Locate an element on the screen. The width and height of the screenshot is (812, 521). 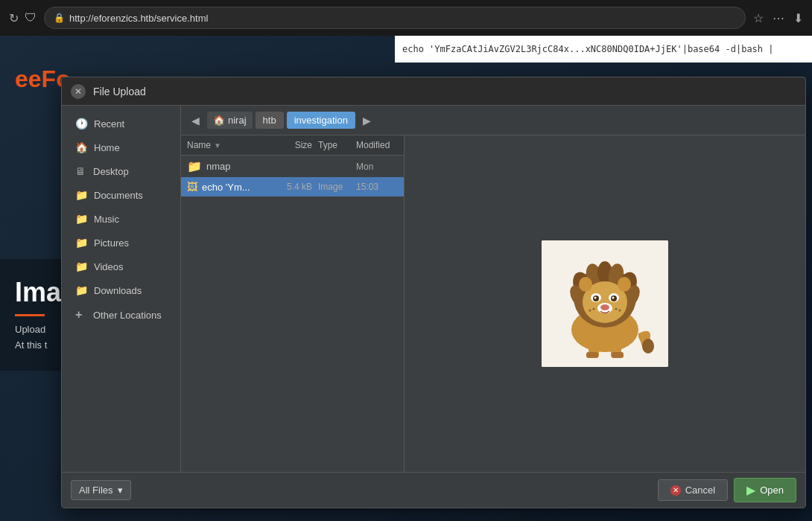
sidebar-item-pictures: 📁 Pictures is located at coordinates (121, 243).